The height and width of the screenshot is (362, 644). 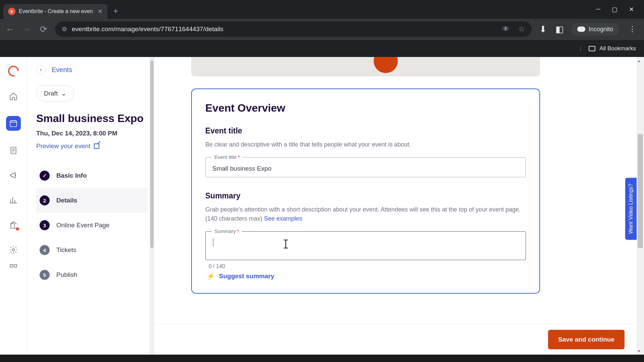 What do you see at coordinates (543, 29) in the screenshot?
I see `downloads-icon: ⬇` at bounding box center [543, 29].